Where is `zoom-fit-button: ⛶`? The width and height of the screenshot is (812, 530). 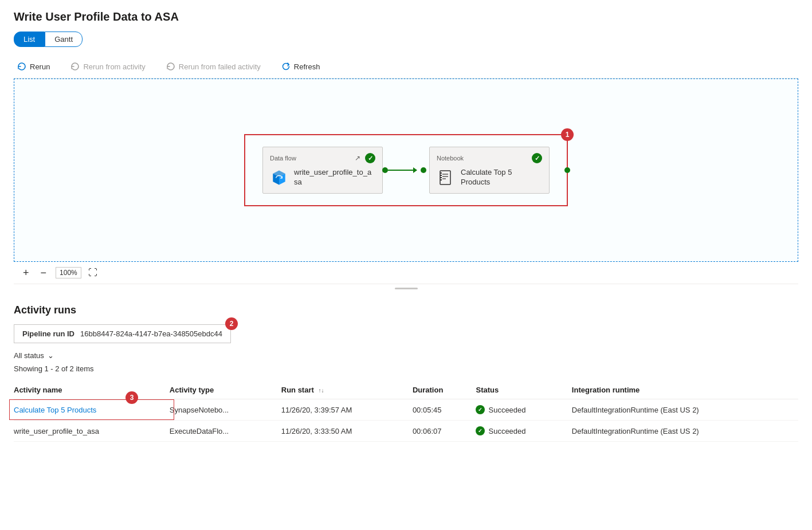 zoom-fit-button: ⛶ is located at coordinates (93, 273).